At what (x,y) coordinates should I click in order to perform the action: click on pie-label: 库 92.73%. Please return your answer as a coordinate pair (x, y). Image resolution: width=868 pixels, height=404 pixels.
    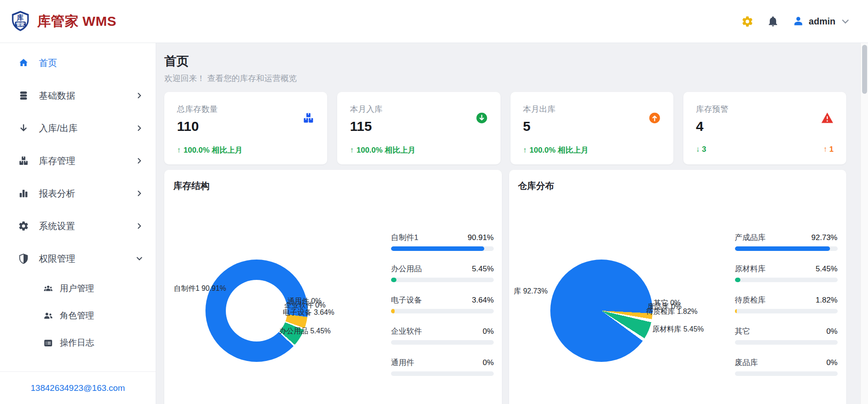
    Looking at the image, I should click on (531, 292).